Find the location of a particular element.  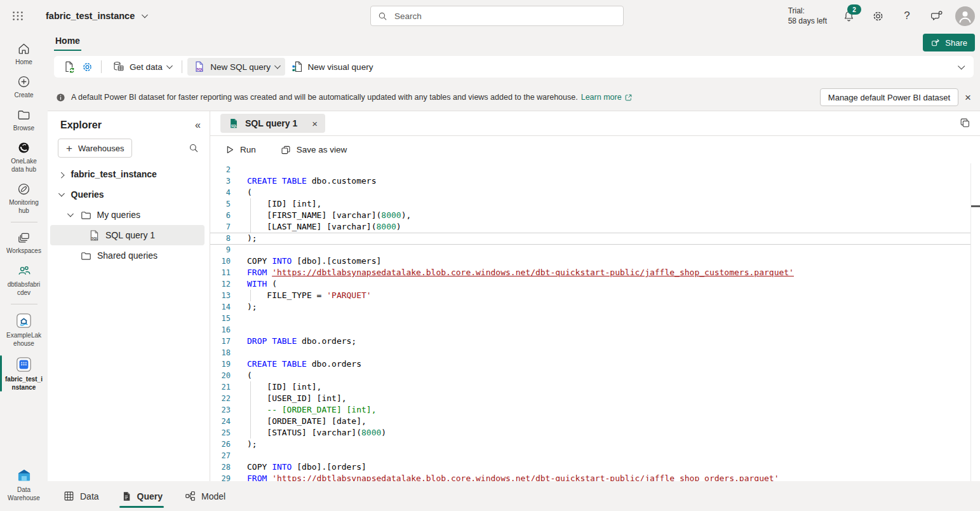

rail-item-home: Home is located at coordinates (24, 53).